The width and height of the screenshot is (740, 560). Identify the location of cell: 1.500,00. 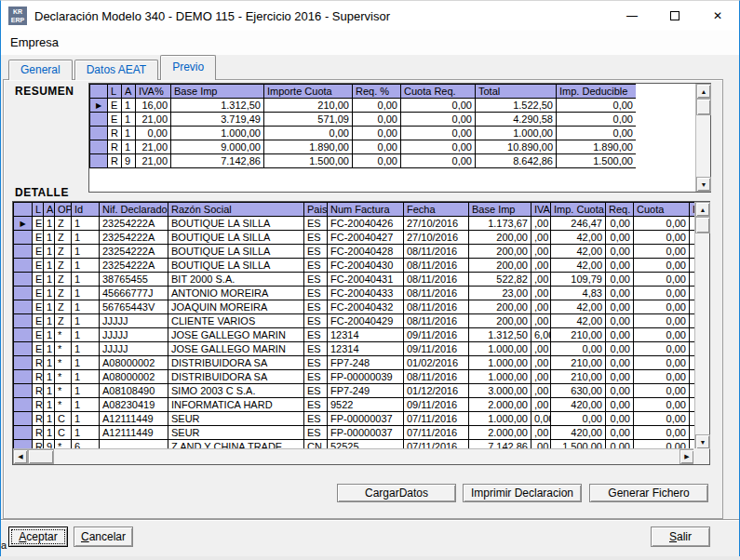
(597, 162).